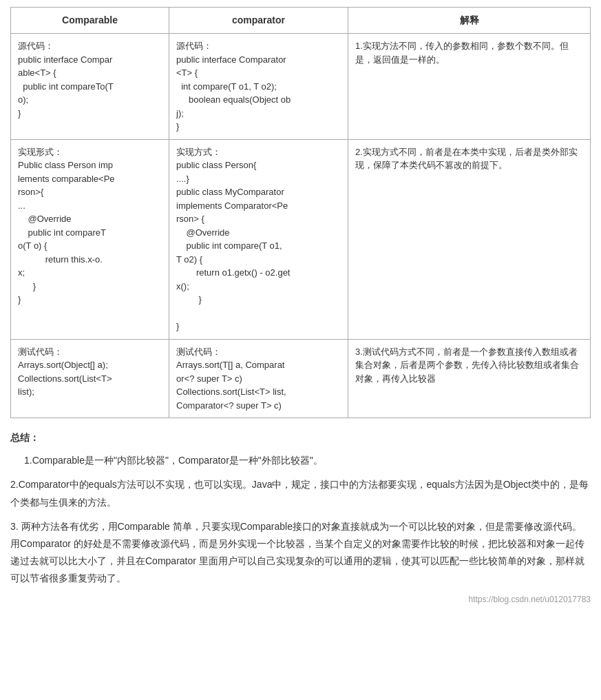  What do you see at coordinates (300, 599) in the screenshot?
I see `watermark: https://blog.csdn.net/u012017783` at bounding box center [300, 599].